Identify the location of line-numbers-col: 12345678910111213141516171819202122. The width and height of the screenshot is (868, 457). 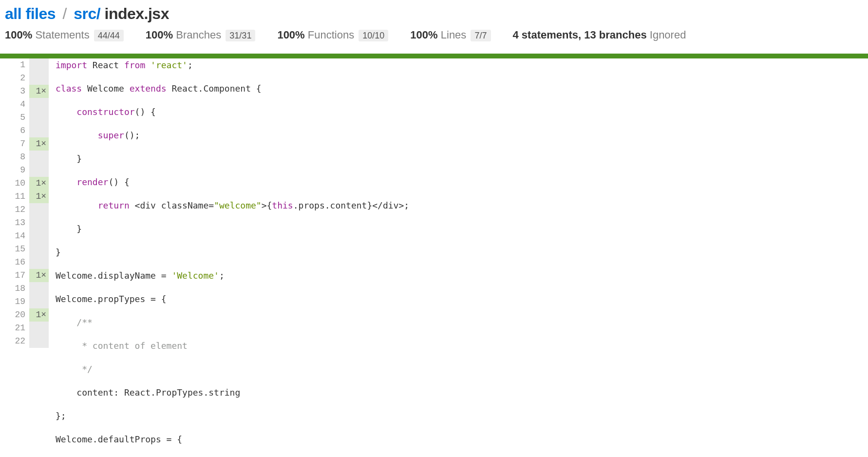
(17, 258).